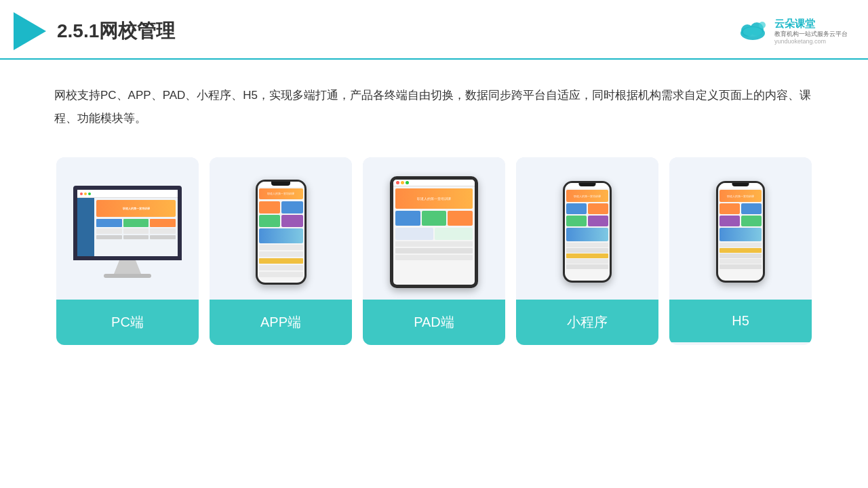  What do you see at coordinates (434, 251) in the screenshot?
I see `card-pad: 职道人的第一堂培训课` at bounding box center [434, 251].